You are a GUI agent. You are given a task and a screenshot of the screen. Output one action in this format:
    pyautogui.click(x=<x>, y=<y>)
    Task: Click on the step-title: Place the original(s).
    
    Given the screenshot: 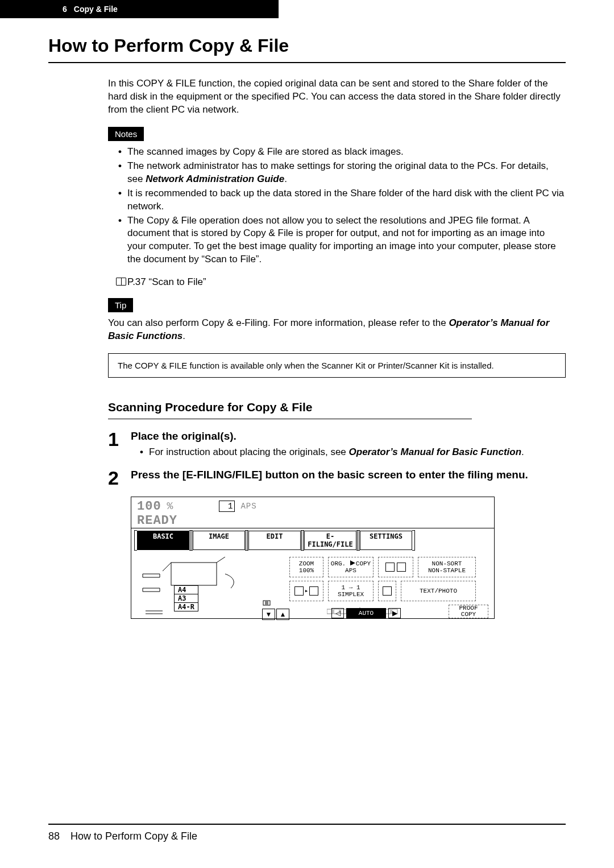 What is the action you would take?
    pyautogui.click(x=348, y=437)
    